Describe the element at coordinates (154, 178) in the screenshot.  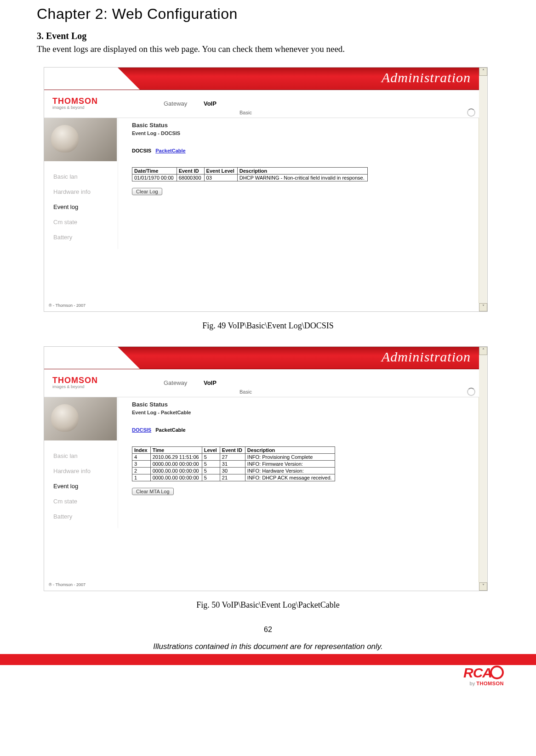
I see `cell-datetime: 01/01/1970 00:00` at that location.